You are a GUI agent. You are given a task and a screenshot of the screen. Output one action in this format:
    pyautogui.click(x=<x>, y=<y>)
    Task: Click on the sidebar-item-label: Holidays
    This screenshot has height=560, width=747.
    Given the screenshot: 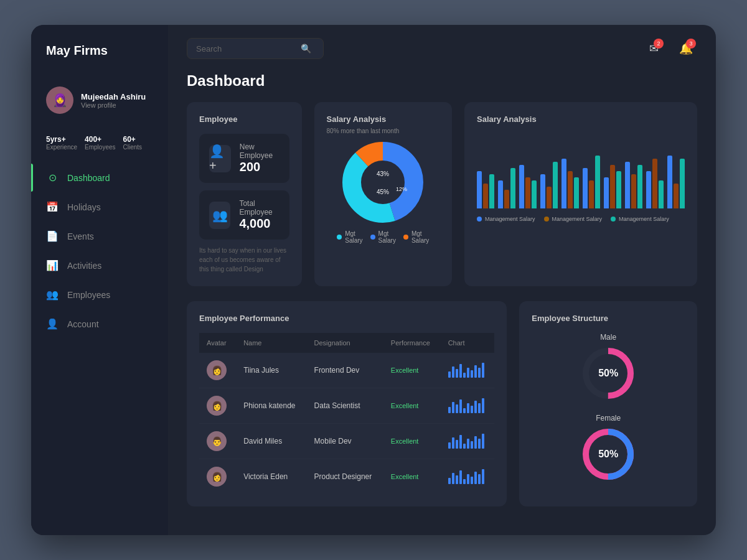 What is the action you would take?
    pyautogui.click(x=84, y=207)
    